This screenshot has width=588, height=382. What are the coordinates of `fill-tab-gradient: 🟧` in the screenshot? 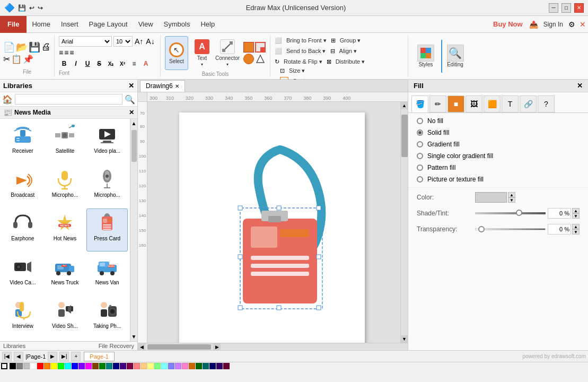 It's located at (492, 104).